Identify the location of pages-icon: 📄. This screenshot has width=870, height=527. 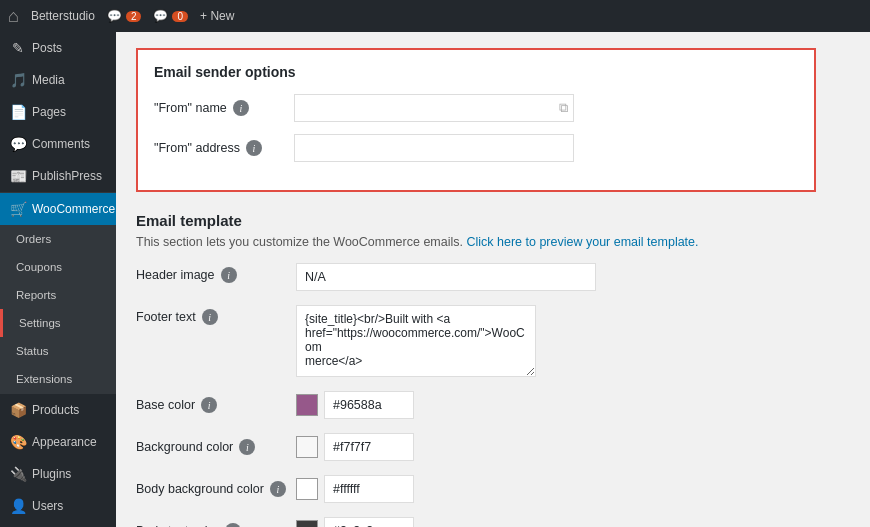
(18, 112).